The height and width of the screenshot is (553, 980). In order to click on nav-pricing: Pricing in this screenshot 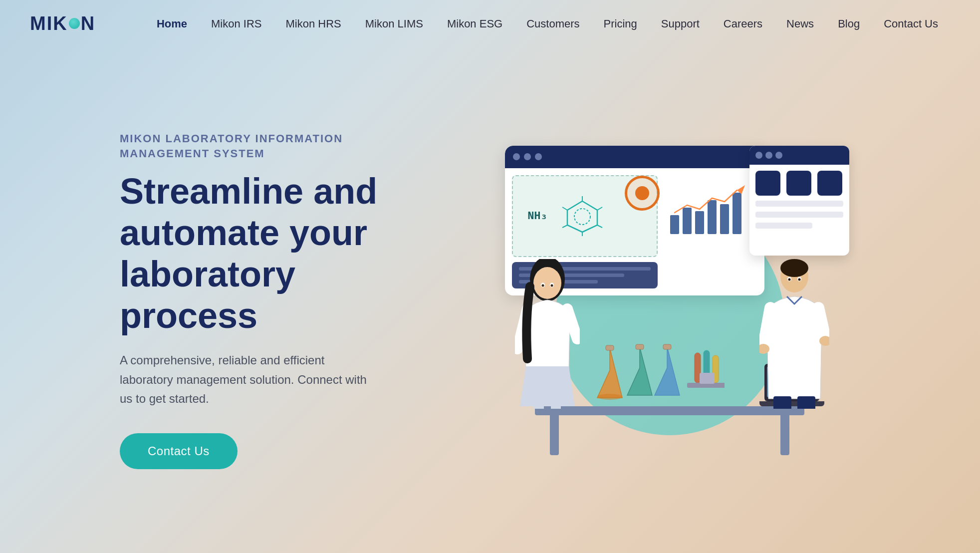, I will do `click(621, 24)`.